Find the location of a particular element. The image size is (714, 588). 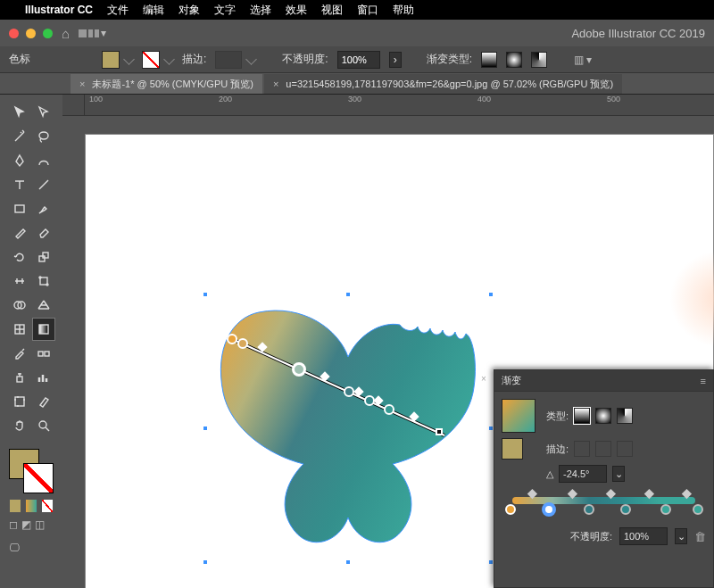

ruler-horizontal: 100 200 300 400 500 is located at coordinates (400, 105).